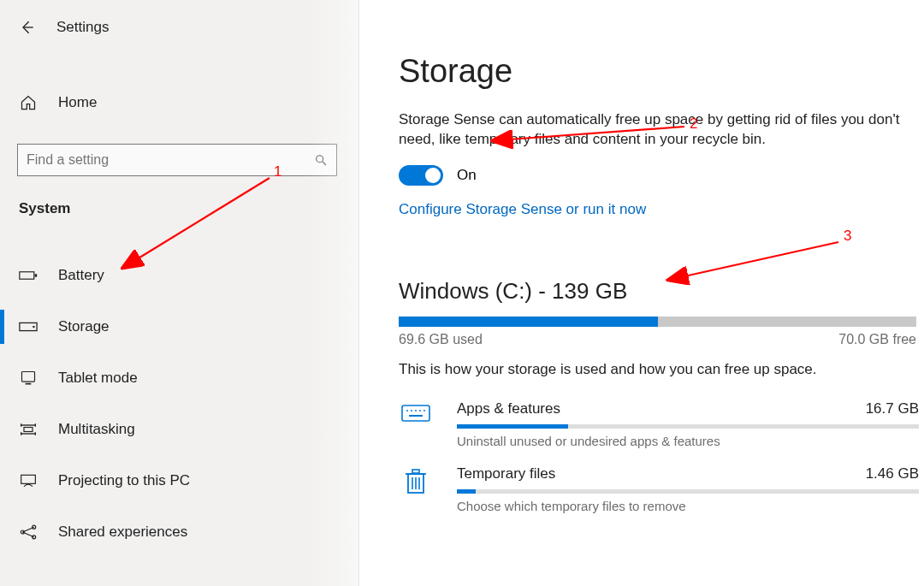 Image resolution: width=924 pixels, height=586 pixels. I want to click on sidebar-item-shared-experiences: Shared experiences, so click(180, 532).